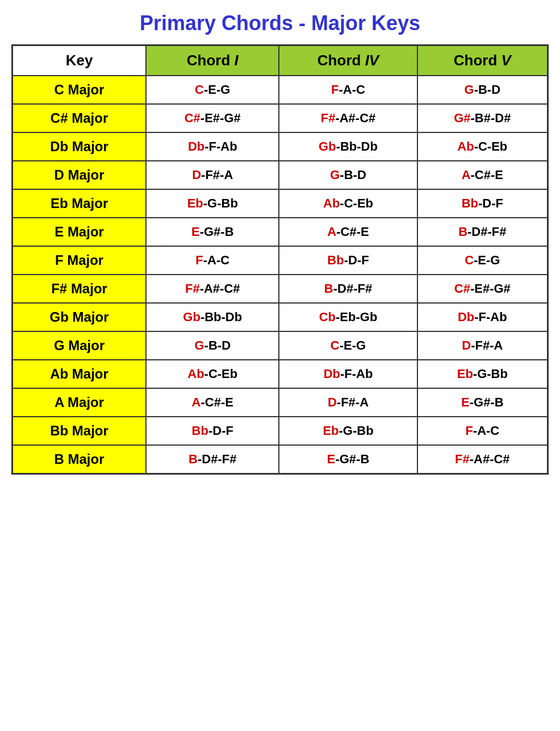  I want to click on chord4-cell: Cb-Eb-Gb, so click(348, 317).